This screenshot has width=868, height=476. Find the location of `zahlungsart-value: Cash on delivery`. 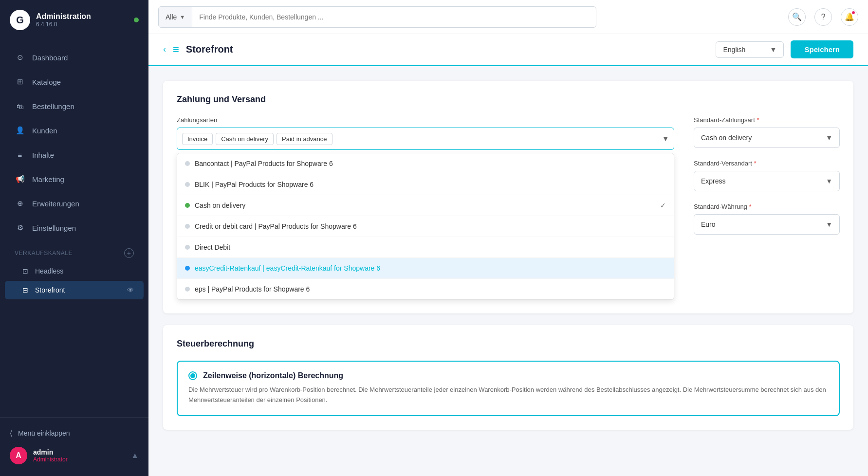

zahlungsart-value: Cash on delivery is located at coordinates (726, 138).